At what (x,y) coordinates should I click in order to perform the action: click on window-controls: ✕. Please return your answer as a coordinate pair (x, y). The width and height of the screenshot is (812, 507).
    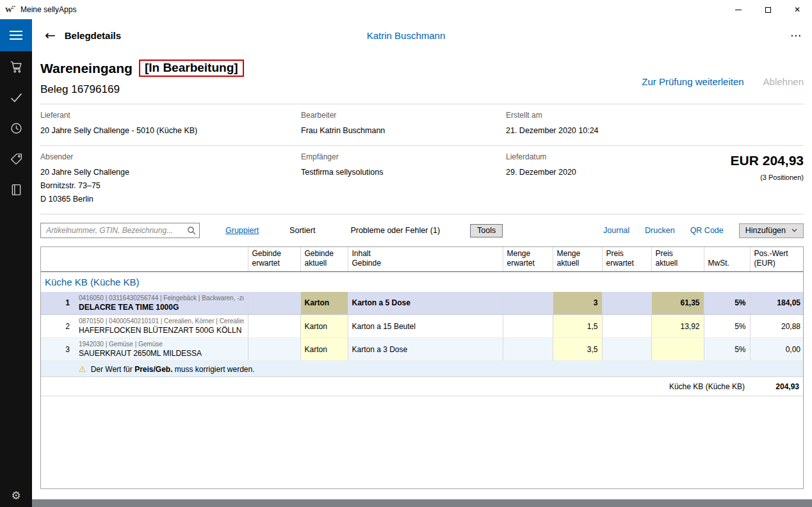
    Looking at the image, I should click on (768, 10).